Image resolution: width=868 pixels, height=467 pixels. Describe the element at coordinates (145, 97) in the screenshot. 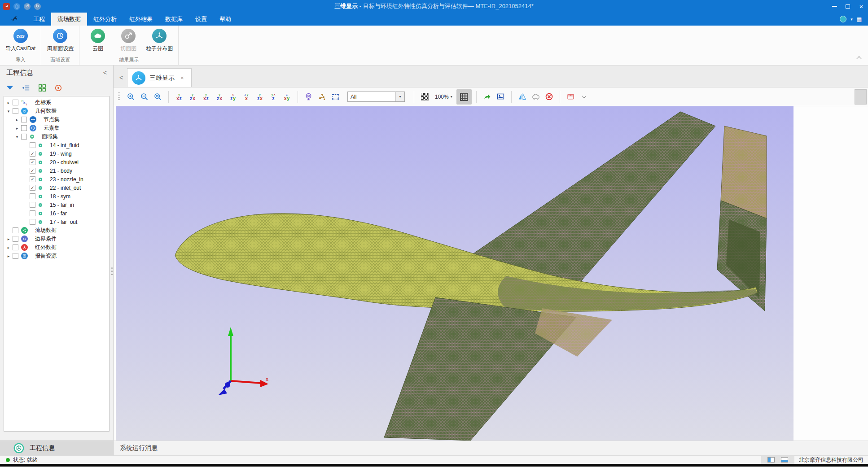

I see `zoom-out-button` at that location.